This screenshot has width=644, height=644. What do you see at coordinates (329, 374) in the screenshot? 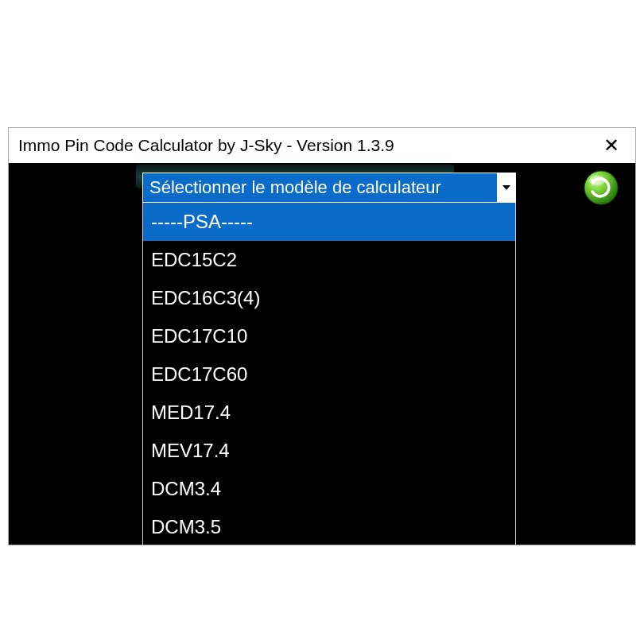
I see `dropdown-item: EDC17C60` at bounding box center [329, 374].